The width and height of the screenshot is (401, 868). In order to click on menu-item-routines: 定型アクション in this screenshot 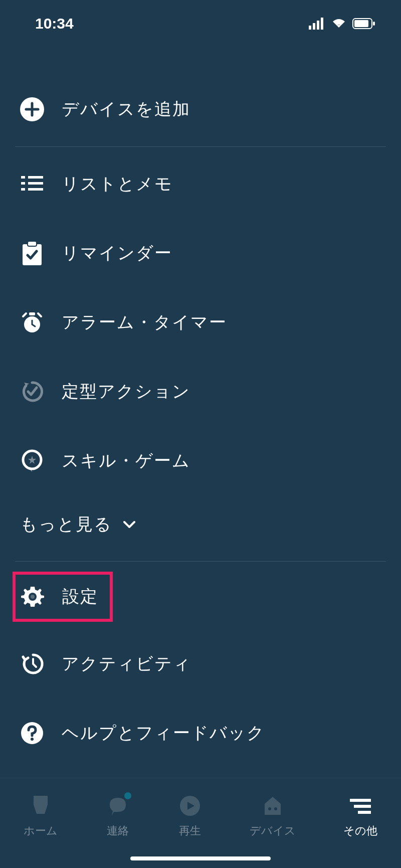, I will do `click(200, 392)`.